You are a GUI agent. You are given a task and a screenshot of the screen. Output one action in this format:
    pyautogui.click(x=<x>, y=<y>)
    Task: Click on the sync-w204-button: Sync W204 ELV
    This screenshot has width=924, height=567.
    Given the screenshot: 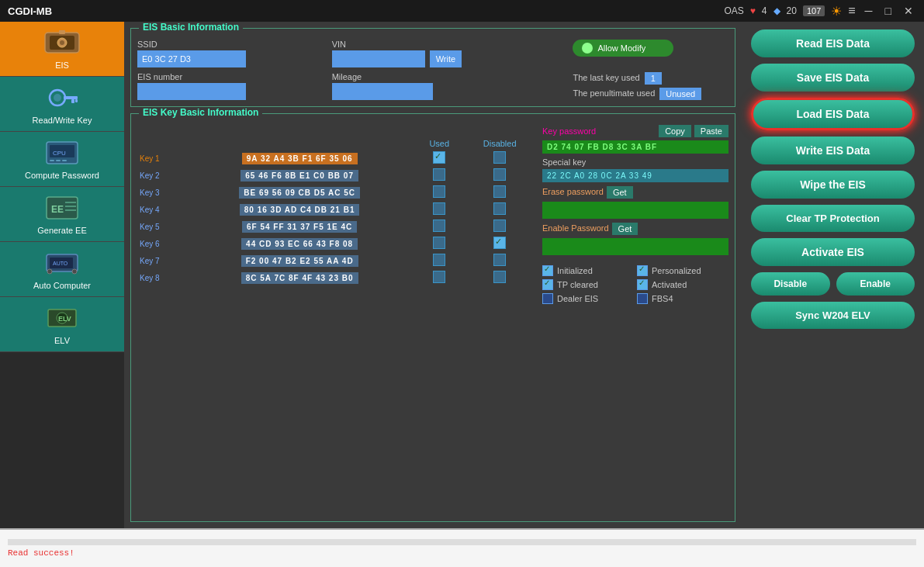 What is the action you would take?
    pyautogui.click(x=833, y=315)
    